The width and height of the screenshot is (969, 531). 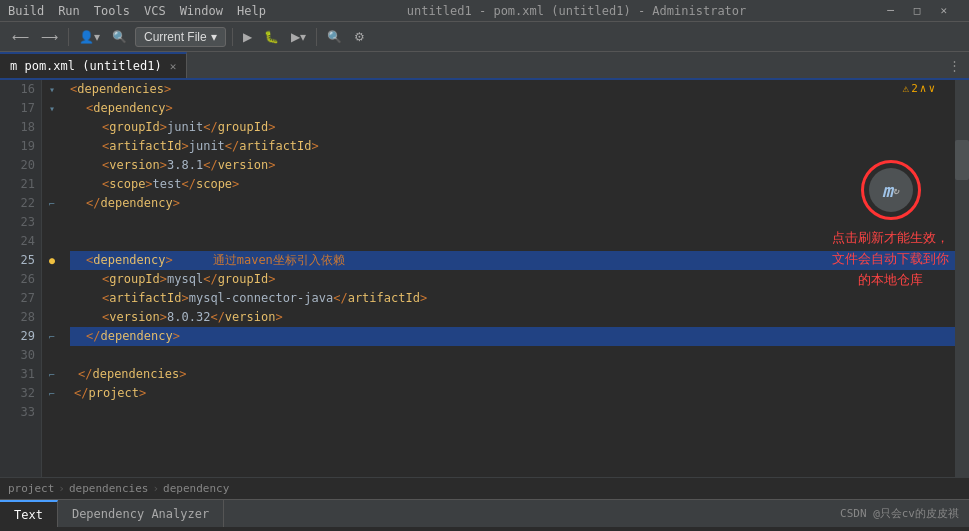 What do you see at coordinates (141, 514) in the screenshot?
I see `tab-dependency-analyzer: Dependency Analyzer` at bounding box center [141, 514].